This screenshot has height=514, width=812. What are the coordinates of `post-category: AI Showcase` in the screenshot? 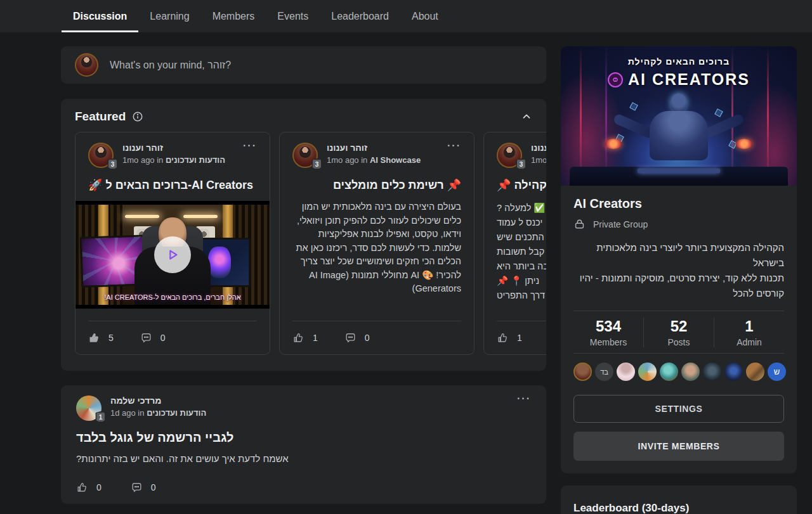 It's located at (395, 160).